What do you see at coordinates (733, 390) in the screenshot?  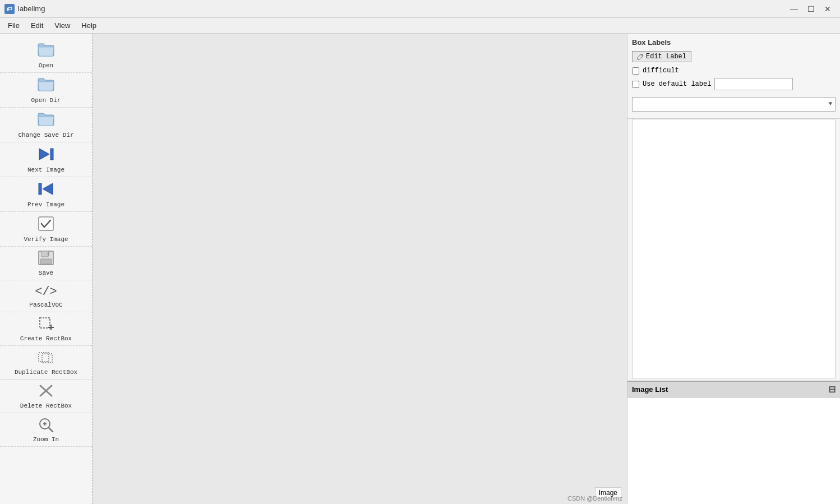 I see `image-list-header: Image List ⊟` at bounding box center [733, 390].